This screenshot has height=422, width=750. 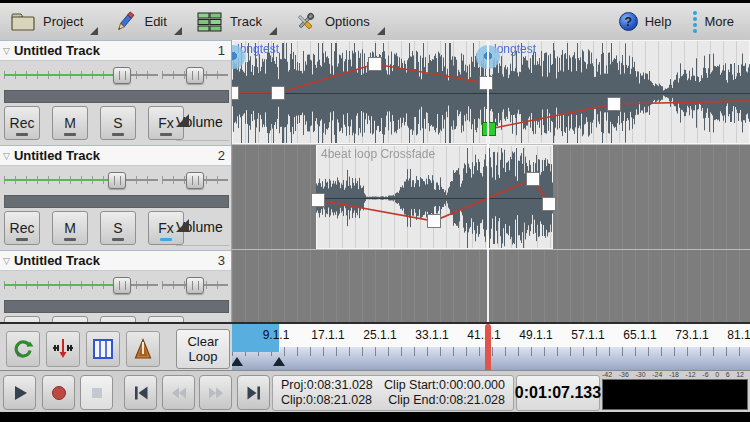 What do you see at coordinates (116, 50) in the screenshot?
I see `track-header: ▽ Untitled Track 1` at bounding box center [116, 50].